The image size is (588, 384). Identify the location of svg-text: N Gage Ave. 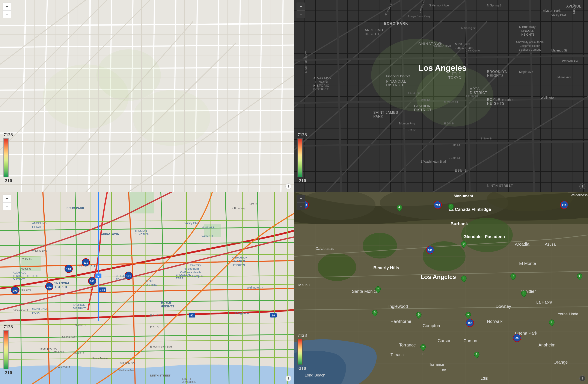
(241, 313).